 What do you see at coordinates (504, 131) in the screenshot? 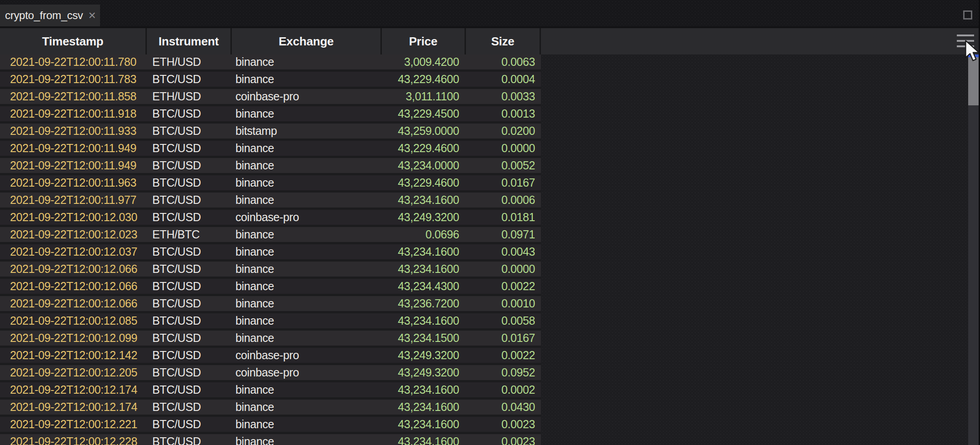
I see `cell-size: 0.0200` at bounding box center [504, 131].